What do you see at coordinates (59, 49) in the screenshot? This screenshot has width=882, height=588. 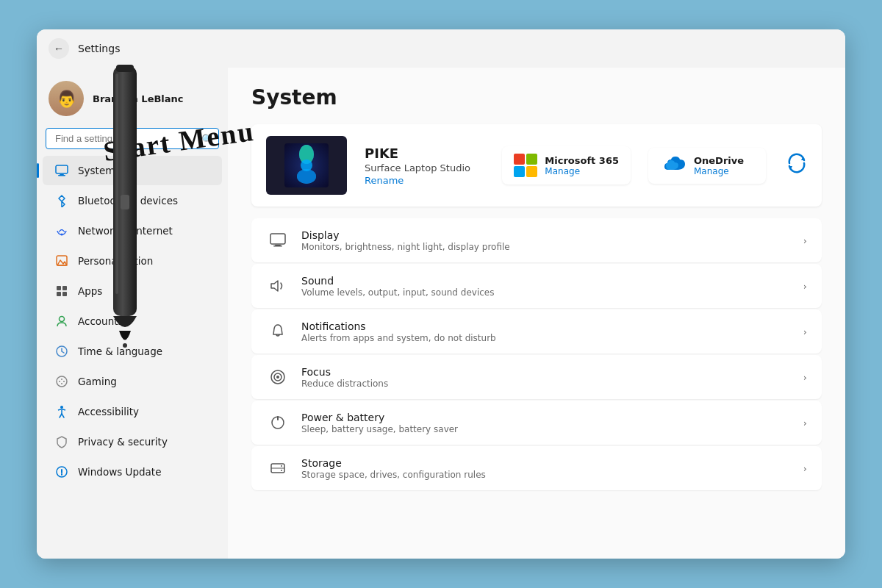 I see `back-button: ←` at bounding box center [59, 49].